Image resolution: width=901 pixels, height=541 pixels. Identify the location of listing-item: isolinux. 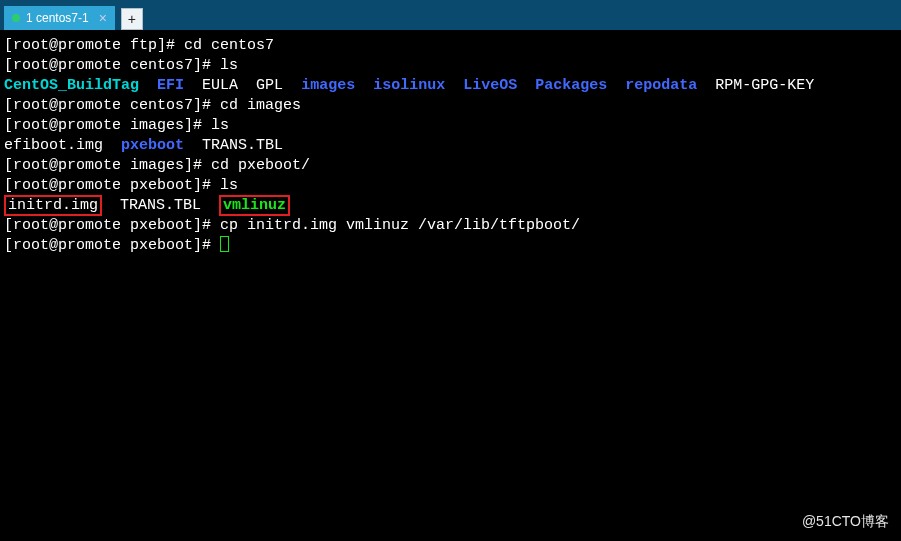
(409, 86).